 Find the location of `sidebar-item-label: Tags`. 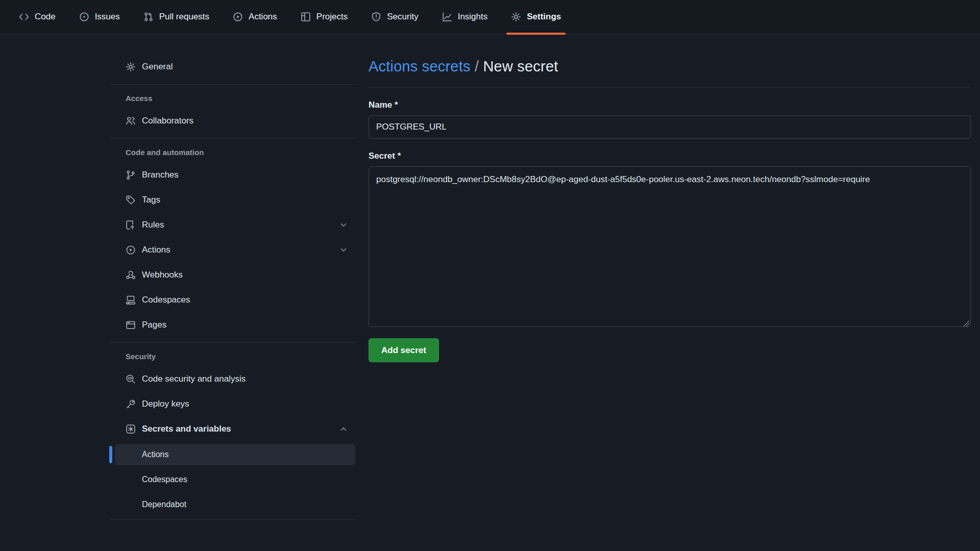

sidebar-item-label: Tags is located at coordinates (151, 200).